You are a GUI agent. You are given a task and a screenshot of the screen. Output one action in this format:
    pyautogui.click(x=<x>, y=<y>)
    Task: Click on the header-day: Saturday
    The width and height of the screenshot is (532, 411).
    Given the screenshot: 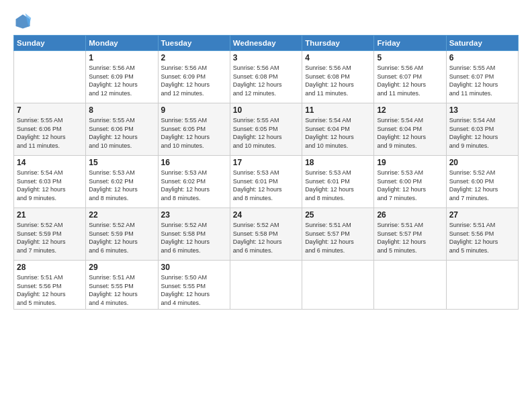 What is the action you would take?
    pyautogui.click(x=482, y=43)
    